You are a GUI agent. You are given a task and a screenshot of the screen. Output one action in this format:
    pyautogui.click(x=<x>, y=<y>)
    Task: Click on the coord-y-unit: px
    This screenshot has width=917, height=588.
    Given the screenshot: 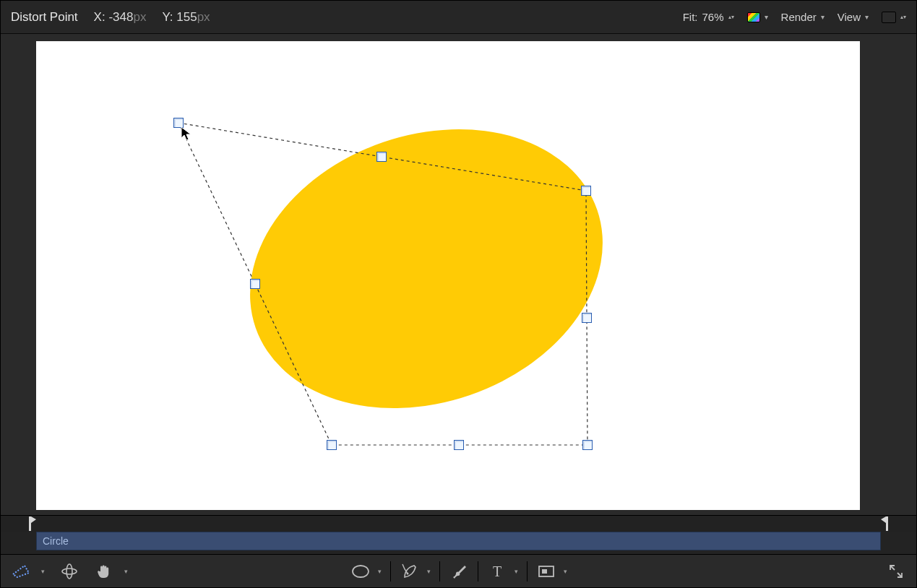 What is the action you would take?
    pyautogui.click(x=204, y=17)
    